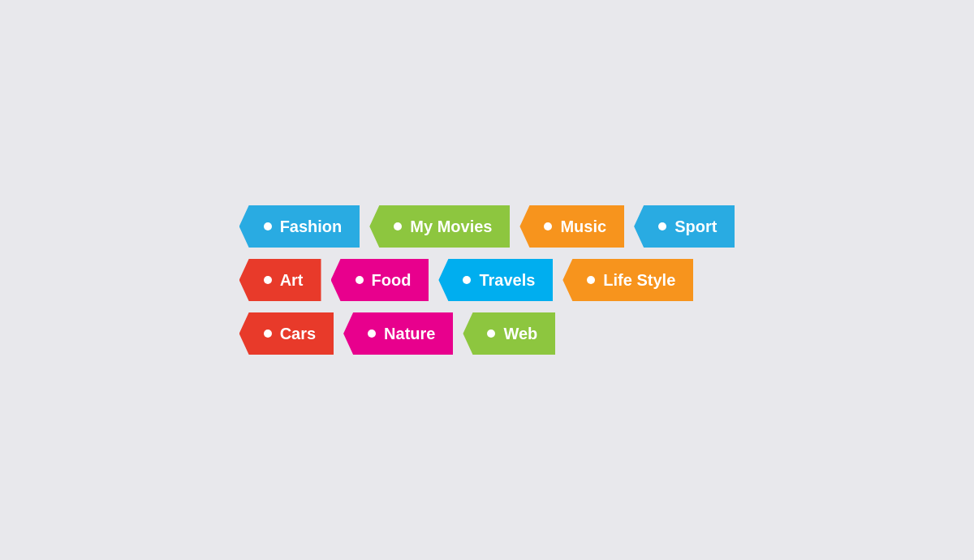 This screenshot has width=974, height=560. What do you see at coordinates (292, 281) in the screenshot?
I see `tag-label-art: Art` at bounding box center [292, 281].